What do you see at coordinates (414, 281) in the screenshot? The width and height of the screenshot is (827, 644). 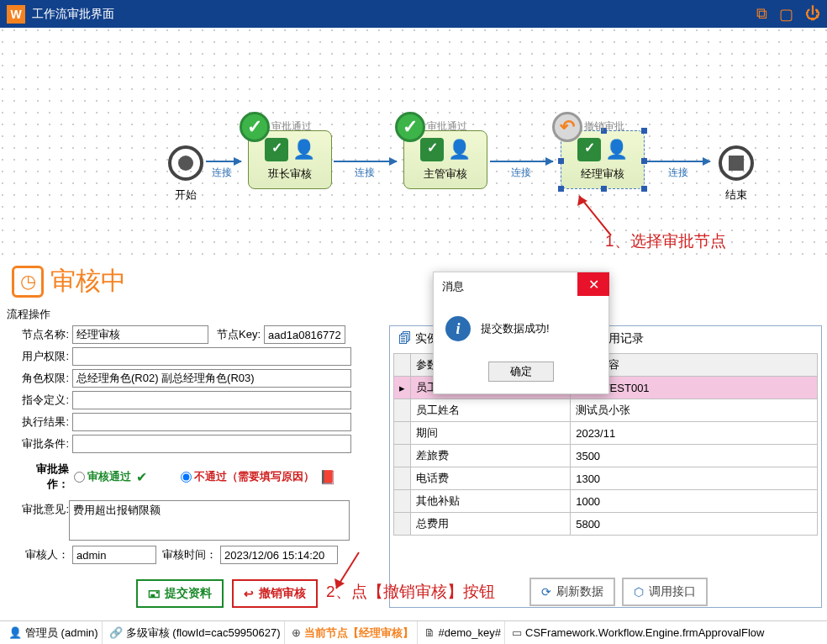 I see `status-heading: ◷ 审核中` at bounding box center [414, 281].